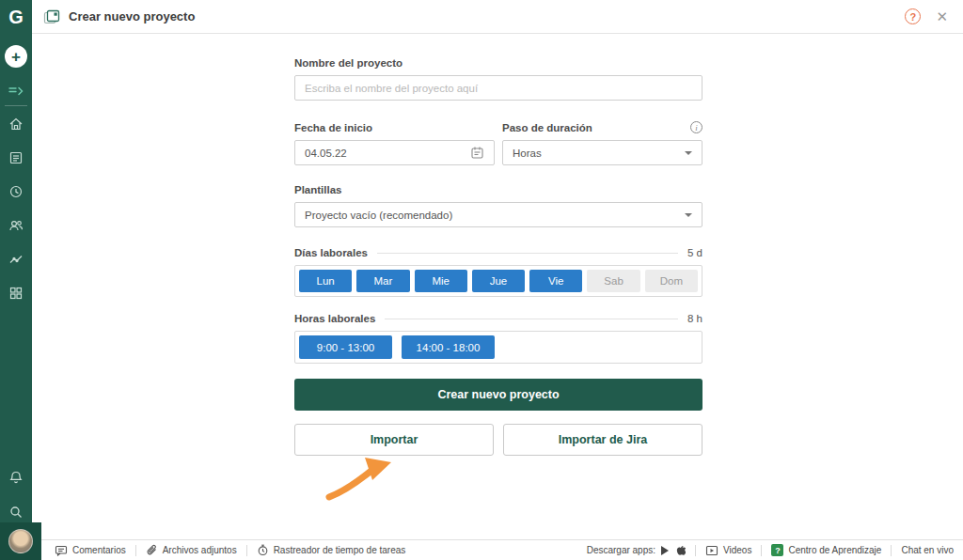  I want to click on people-icon, so click(16, 226).